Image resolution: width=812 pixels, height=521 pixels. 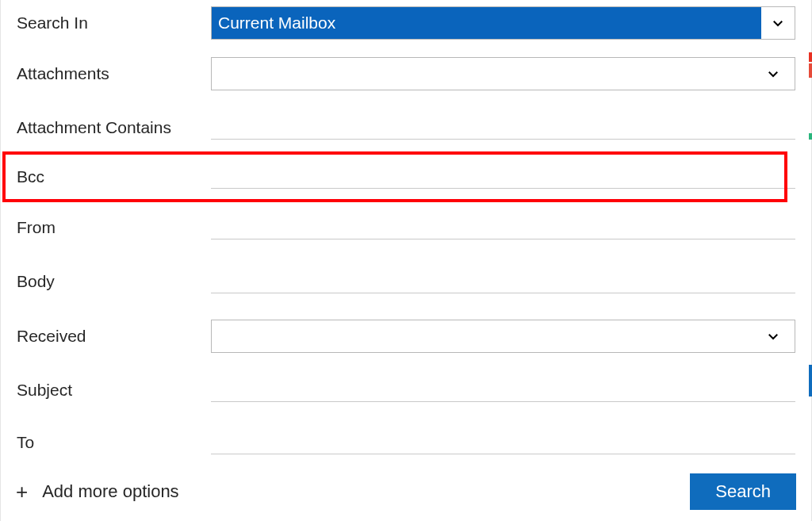 I want to click on label-attachments: Attachments, so click(x=114, y=74).